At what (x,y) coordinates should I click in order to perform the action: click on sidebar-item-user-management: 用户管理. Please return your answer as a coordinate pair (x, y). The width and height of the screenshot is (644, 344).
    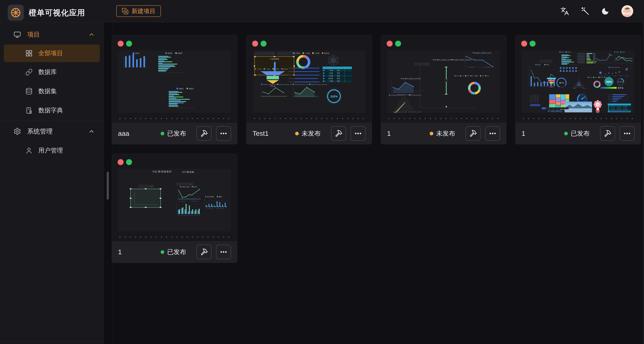
    Looking at the image, I should click on (52, 150).